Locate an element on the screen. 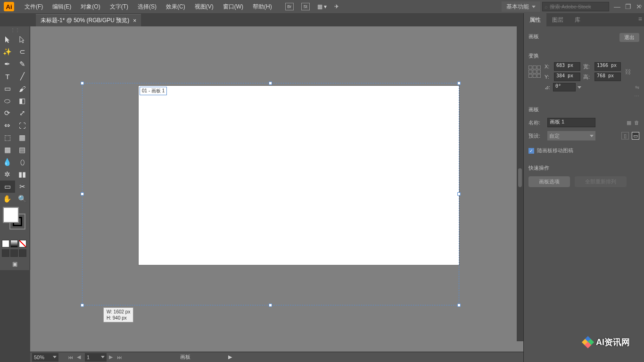  menu-edit: 编辑(E) is located at coordinates (62, 7).